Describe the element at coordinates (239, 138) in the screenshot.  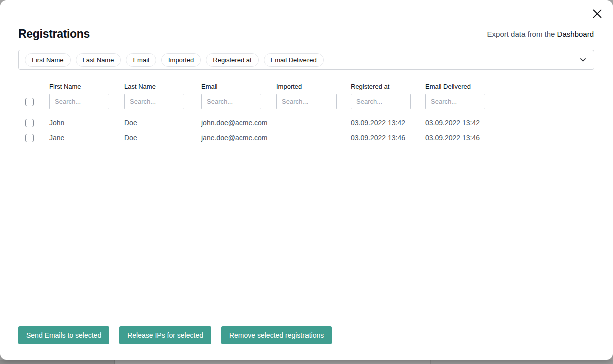
I see `cell-email: jane.doe@acme.com` at that location.